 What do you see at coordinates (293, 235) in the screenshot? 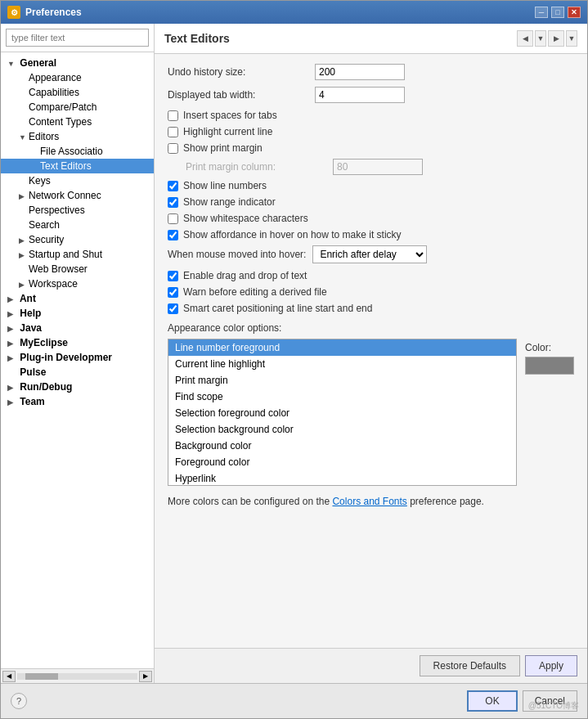
I see `show-affordance-label: Show affordance in hover on how to make …` at bounding box center [293, 235].